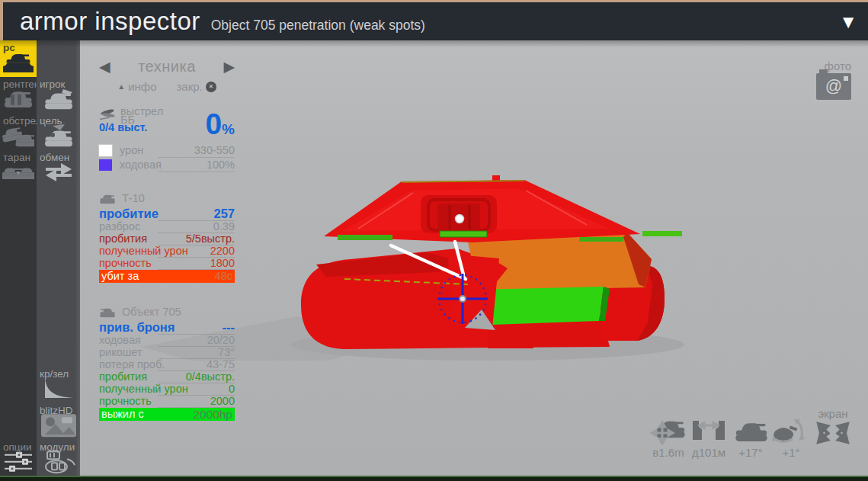  Describe the element at coordinates (18, 261) in the screenshot. I see `sidebar-left-column: pc рентген обстрел таран` at that location.